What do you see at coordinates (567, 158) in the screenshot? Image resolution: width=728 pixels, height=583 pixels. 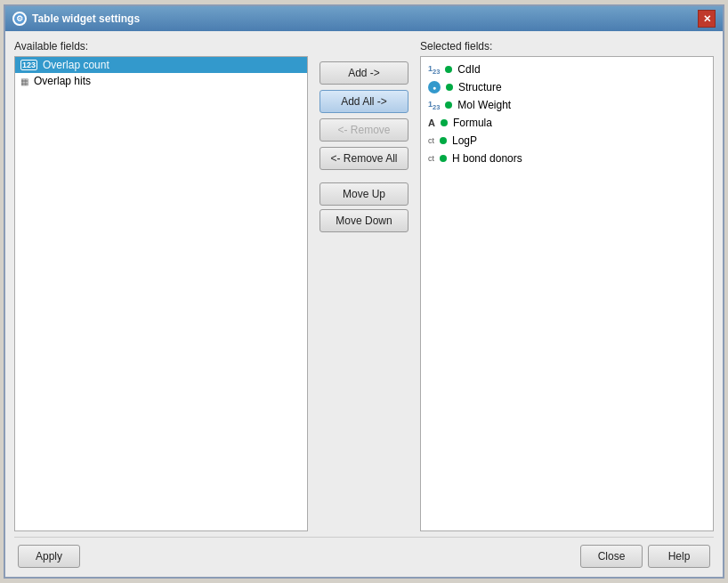 I see `selected-item: ct H bond donors` at bounding box center [567, 158].